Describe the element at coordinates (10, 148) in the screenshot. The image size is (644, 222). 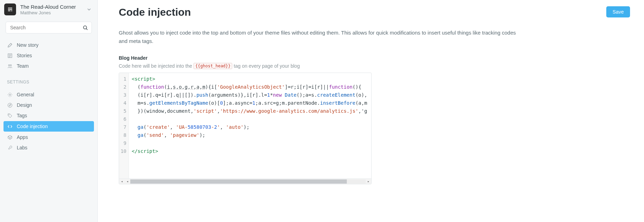
I see `wrench-icon` at that location.